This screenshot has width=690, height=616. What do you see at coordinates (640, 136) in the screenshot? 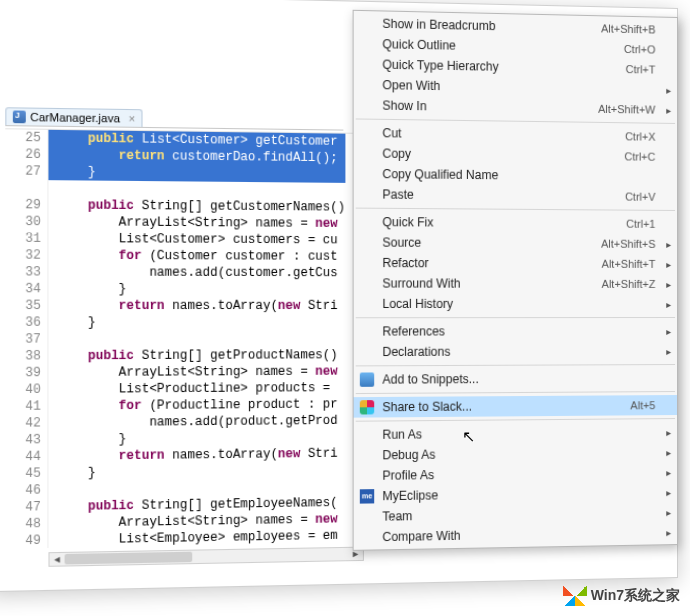
I see `menu-item-accelerator: Ctrl+X` at bounding box center [640, 136].